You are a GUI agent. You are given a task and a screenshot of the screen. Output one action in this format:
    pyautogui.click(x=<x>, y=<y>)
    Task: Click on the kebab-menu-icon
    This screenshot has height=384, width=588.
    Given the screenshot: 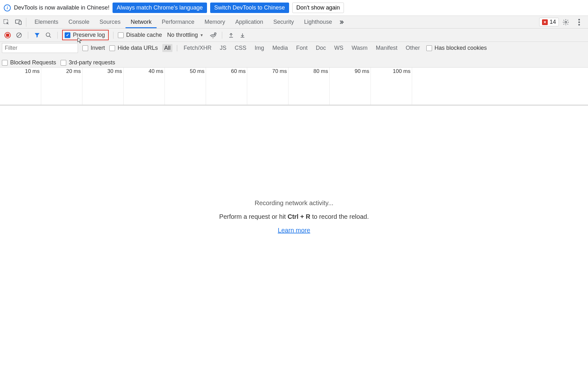 What is the action you would take?
    pyautogui.click(x=579, y=22)
    